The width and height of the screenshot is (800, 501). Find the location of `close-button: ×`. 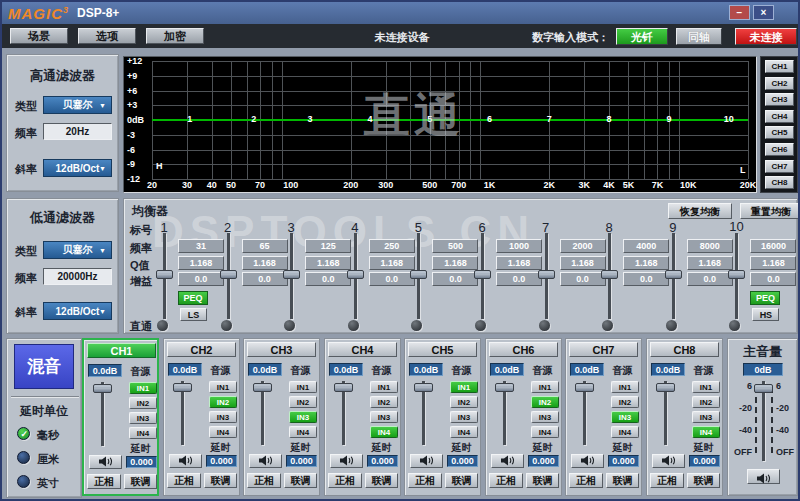

close-button: × is located at coordinates (764, 12).